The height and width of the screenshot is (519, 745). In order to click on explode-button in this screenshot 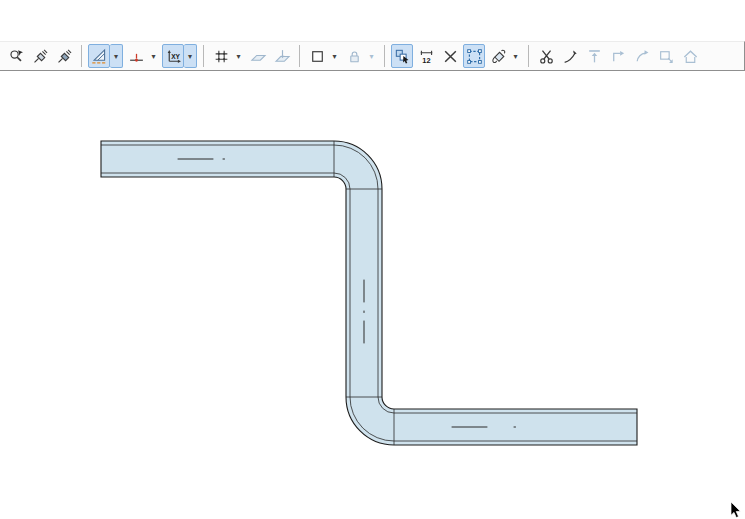, I will do `click(450, 56)`.